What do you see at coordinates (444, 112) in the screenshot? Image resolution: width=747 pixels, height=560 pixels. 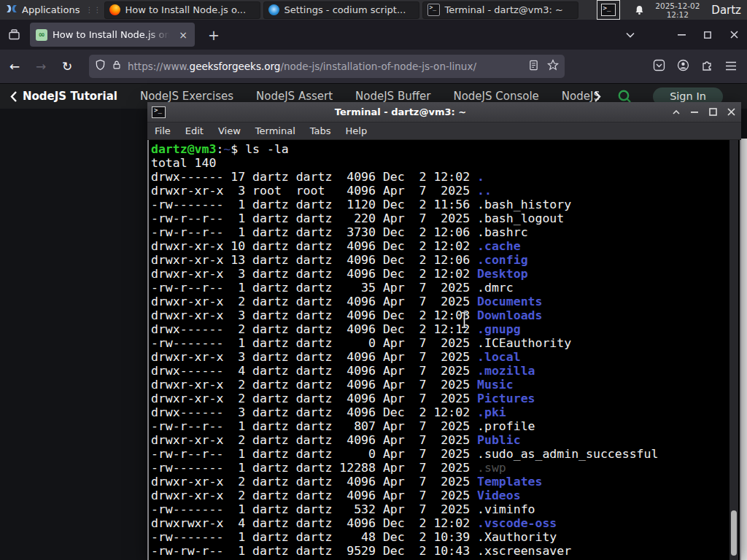 I see `terminal-title-bar: Terminal - dartz@vm3: ~` at bounding box center [444, 112].